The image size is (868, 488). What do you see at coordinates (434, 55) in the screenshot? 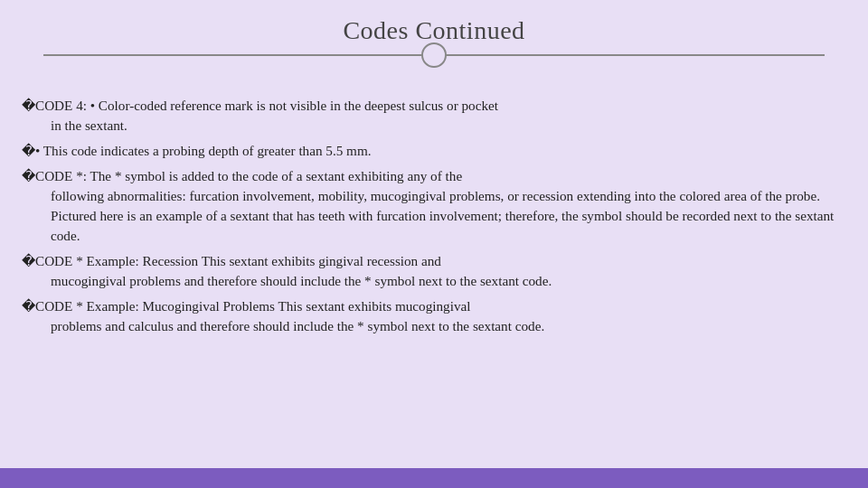
I see `circle-decoration` at bounding box center [434, 55].